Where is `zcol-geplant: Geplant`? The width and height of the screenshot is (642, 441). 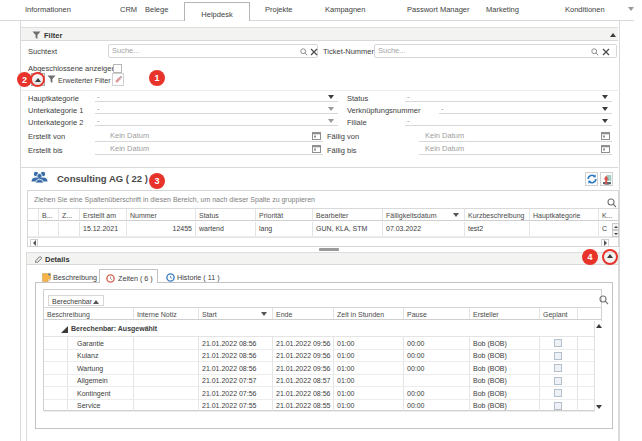 zcol-geplant: Geplant is located at coordinates (559, 314).